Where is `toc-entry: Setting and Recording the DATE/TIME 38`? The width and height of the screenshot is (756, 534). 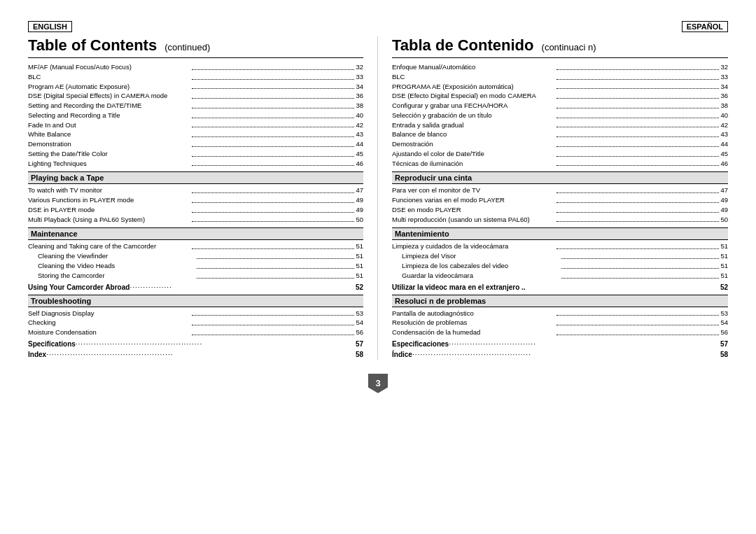
toc-entry: Setting and Recording the DATE/TIME 38 is located at coordinates (196, 106).